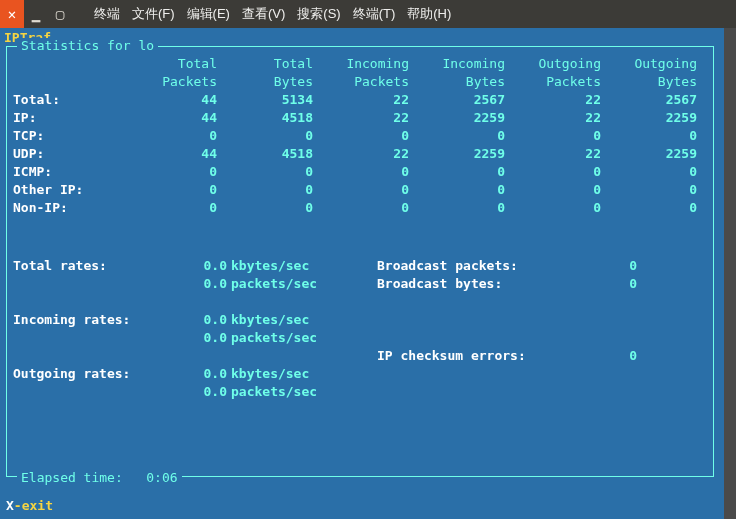 Image resolution: width=736 pixels, height=519 pixels. What do you see at coordinates (60, 14) in the screenshot?
I see `maximize-icon: ▢` at bounding box center [60, 14].